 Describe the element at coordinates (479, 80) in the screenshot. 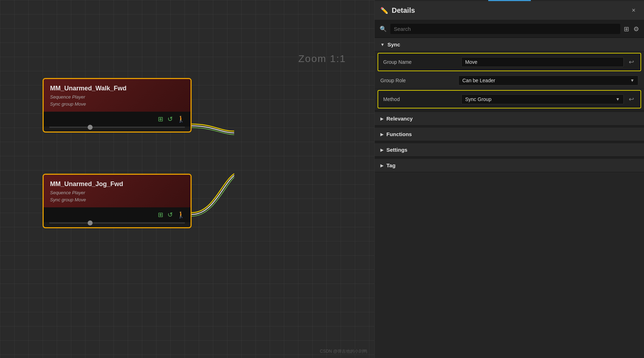

I see `group-role-value: Can be Leader` at that location.